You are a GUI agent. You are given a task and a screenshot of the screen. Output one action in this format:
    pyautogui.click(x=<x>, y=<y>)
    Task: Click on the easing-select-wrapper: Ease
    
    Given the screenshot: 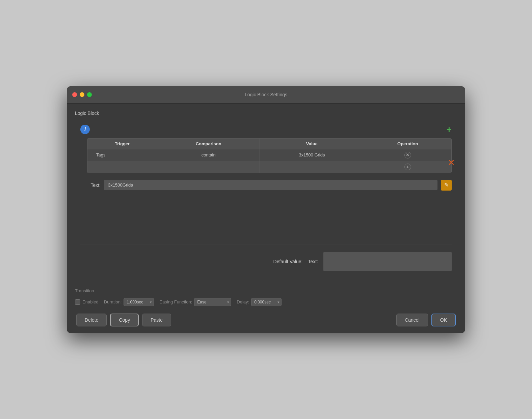 What is the action you would take?
    pyautogui.click(x=213, y=302)
    